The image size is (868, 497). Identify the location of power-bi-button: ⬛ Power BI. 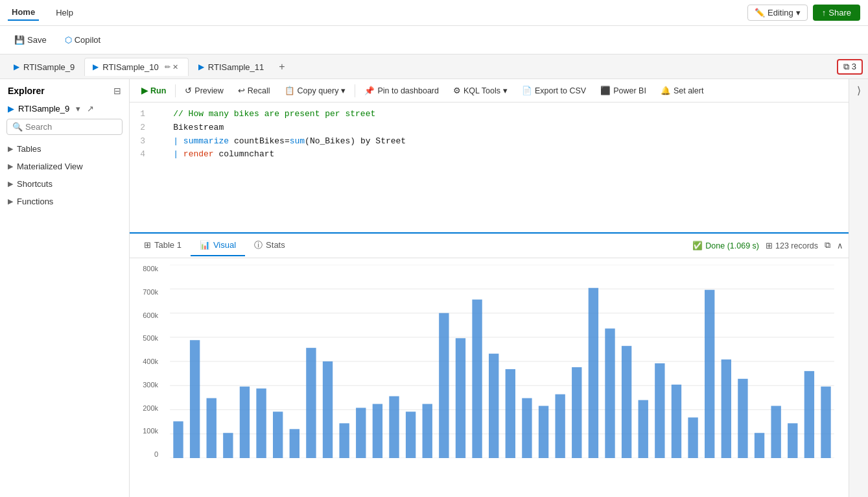
(624, 91).